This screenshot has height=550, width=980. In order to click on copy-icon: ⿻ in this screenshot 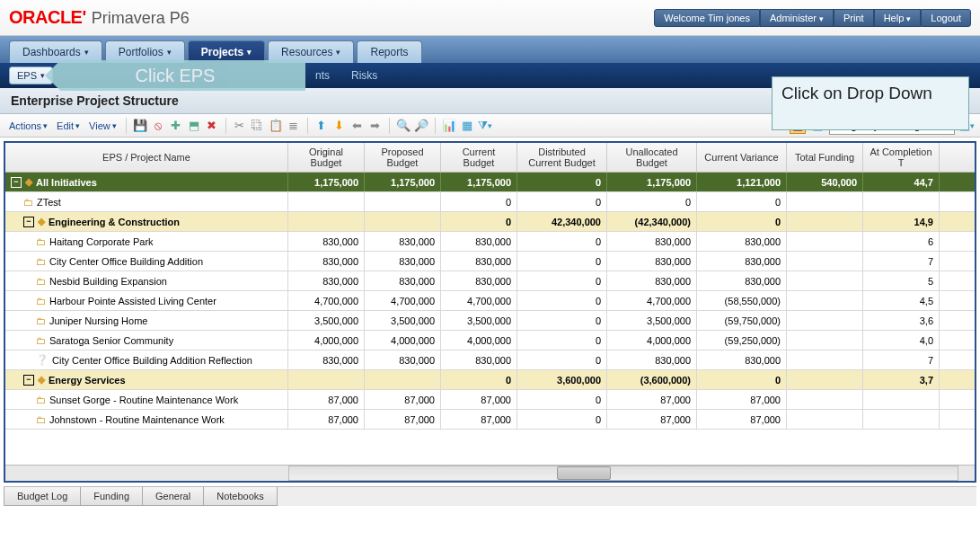, I will do `click(258, 126)`.